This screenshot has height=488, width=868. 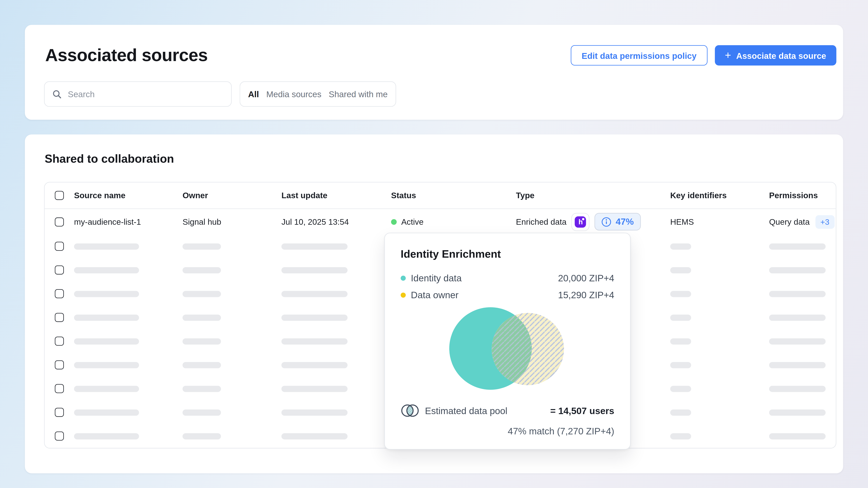 I want to click on tab-shared-with-me: Shared with me, so click(x=358, y=94).